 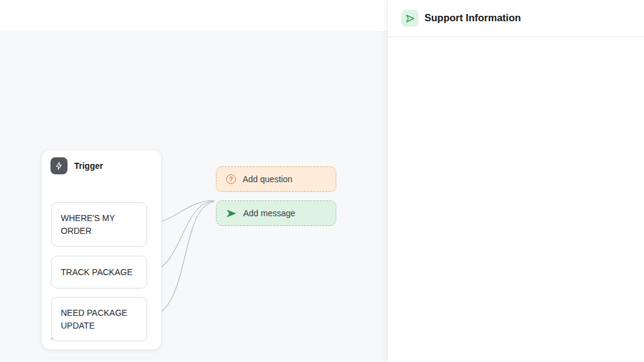 What do you see at coordinates (99, 319) in the screenshot?
I see `keyword-chip-need-package-update: NEED PACKAGE UPDATE` at bounding box center [99, 319].